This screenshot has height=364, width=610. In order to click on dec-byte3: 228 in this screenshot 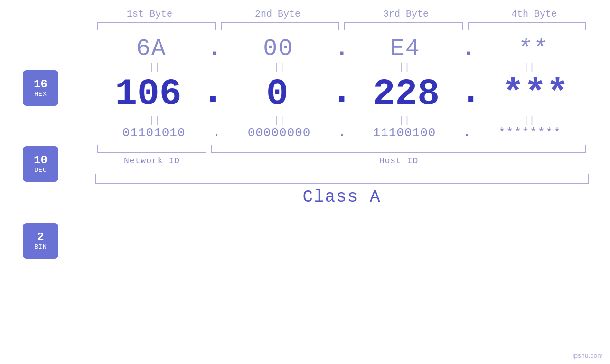, I will do `click(406, 94)`.